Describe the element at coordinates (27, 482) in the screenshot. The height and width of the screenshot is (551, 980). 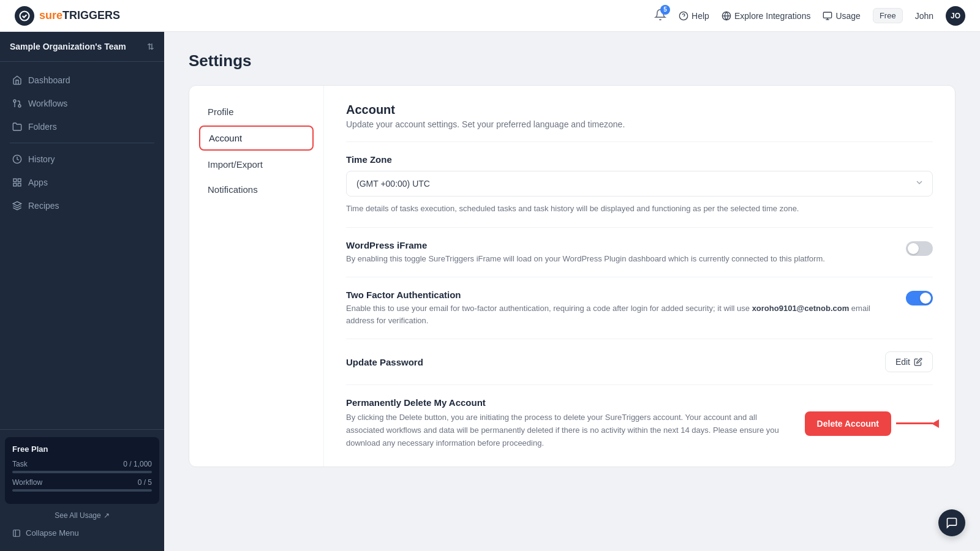
I see `workflow-label: Workflow` at that location.